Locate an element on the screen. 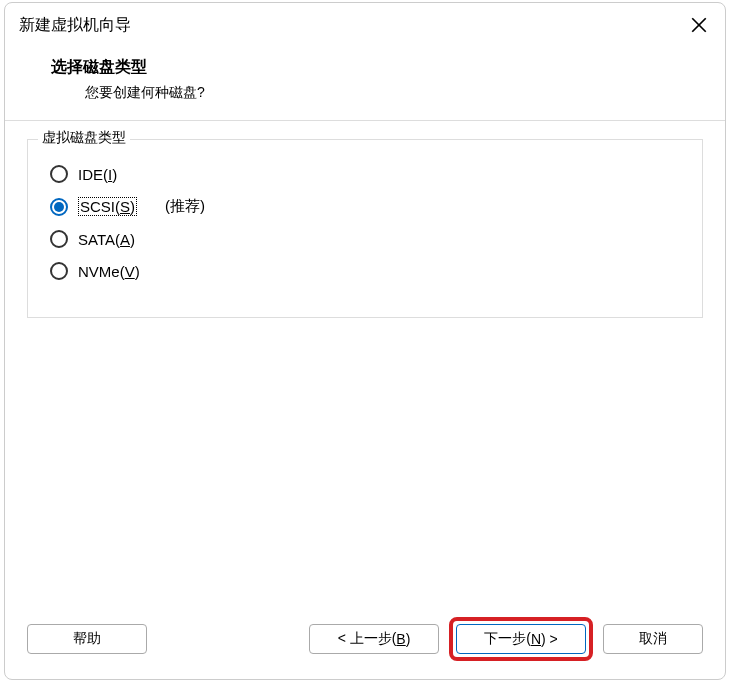  radio-option-nvme: NVMe(V) is located at coordinates (367, 271).